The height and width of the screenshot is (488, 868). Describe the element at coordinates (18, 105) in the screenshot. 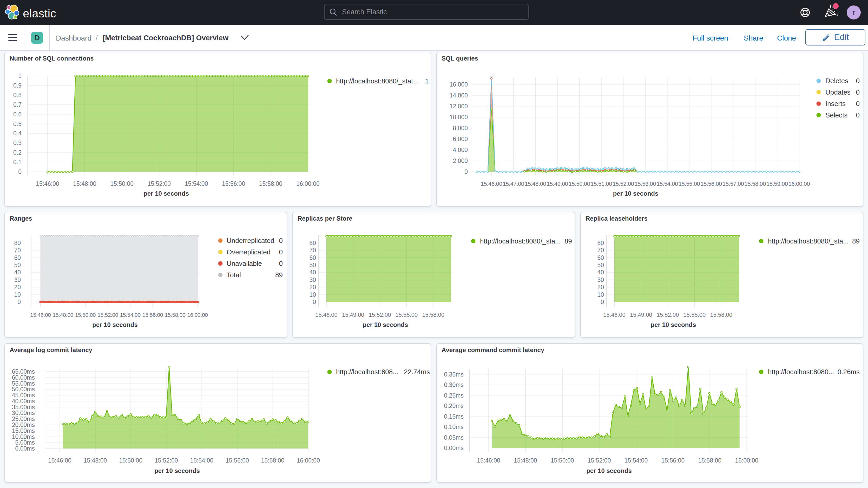

I see `svg-text: 0.7` at that location.